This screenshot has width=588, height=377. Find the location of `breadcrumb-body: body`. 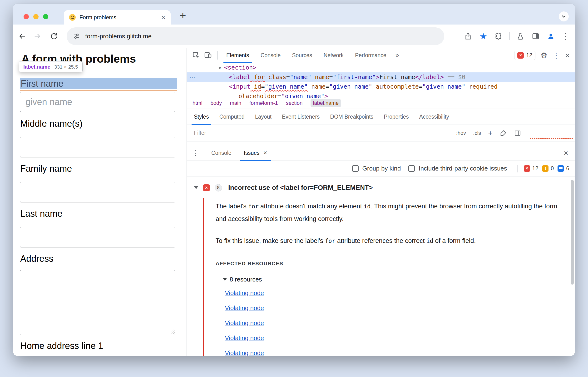

breadcrumb-body: body is located at coordinates (216, 103).